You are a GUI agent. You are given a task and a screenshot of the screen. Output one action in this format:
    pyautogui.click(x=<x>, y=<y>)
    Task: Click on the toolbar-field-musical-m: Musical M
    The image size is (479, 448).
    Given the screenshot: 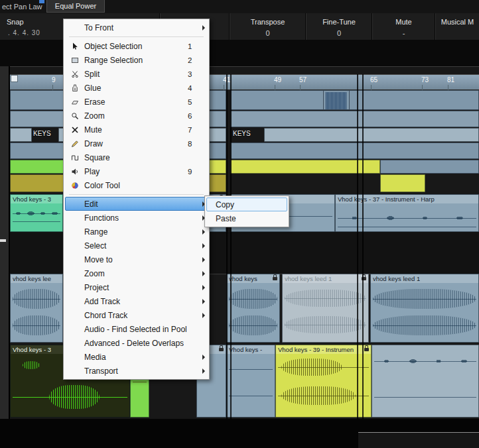 What is the action you would take?
    pyautogui.click(x=456, y=27)
    